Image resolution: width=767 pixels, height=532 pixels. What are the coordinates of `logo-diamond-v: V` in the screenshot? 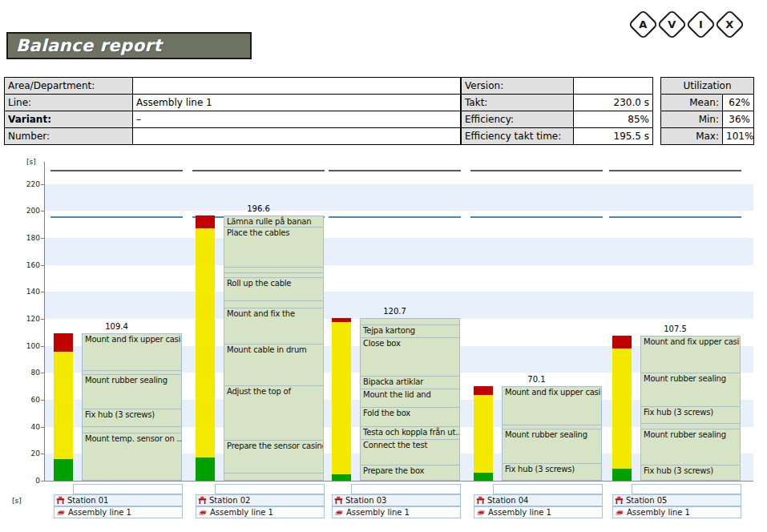 It's located at (672, 24).